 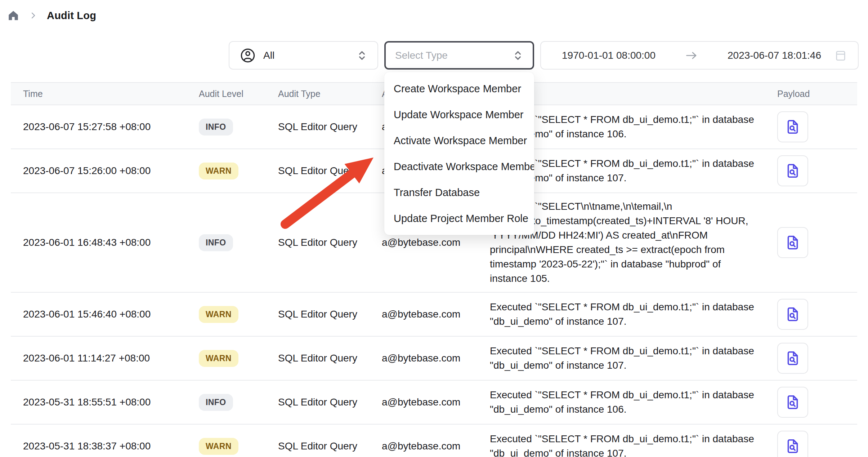 What do you see at coordinates (238, 94) in the screenshot?
I see `column-header-audit-level: Audit Level` at bounding box center [238, 94].